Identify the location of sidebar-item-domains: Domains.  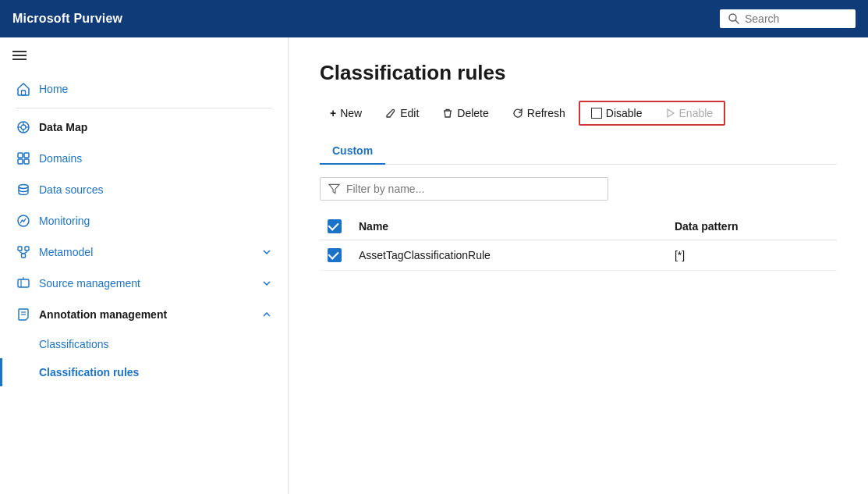
(143, 158).